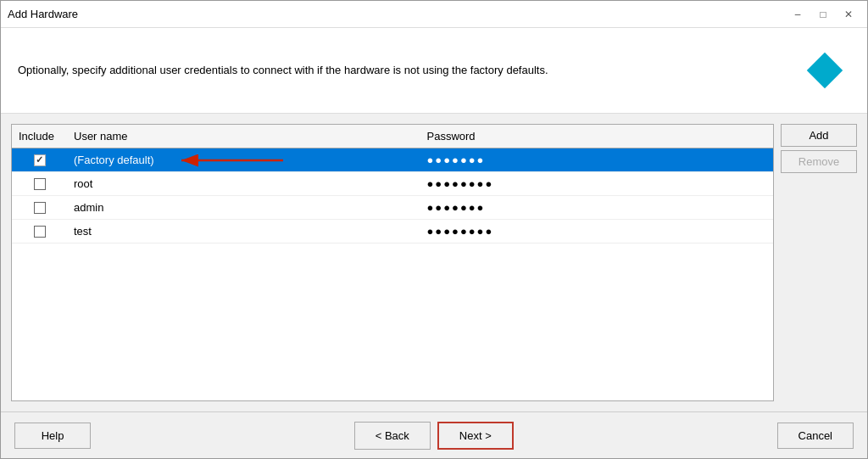  I want to click on side-buttons: Add Remove, so click(819, 263).